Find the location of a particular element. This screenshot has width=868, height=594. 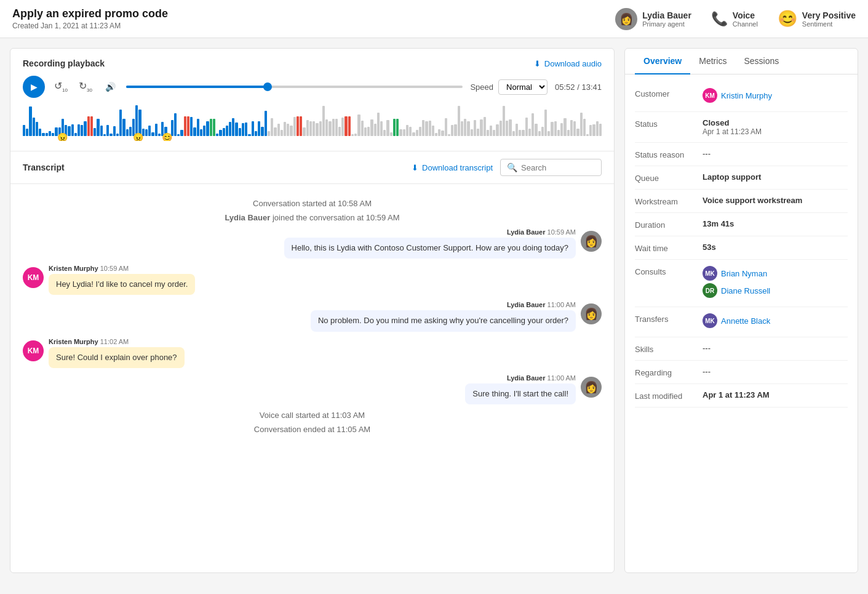

agent-message-meta: Lydia Bauer 11:00 AM is located at coordinates (541, 378).